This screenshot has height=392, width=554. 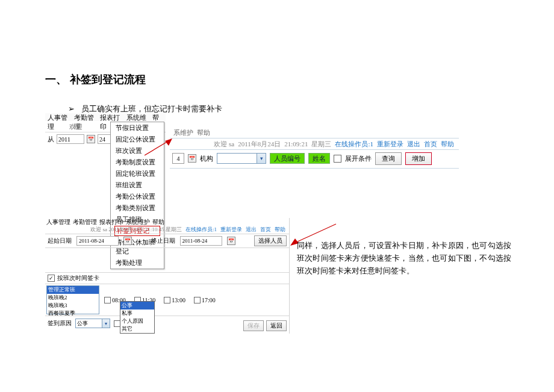 What do you see at coordinates (137, 322) in the screenshot?
I see `option-item: 个人原因` at bounding box center [137, 322].